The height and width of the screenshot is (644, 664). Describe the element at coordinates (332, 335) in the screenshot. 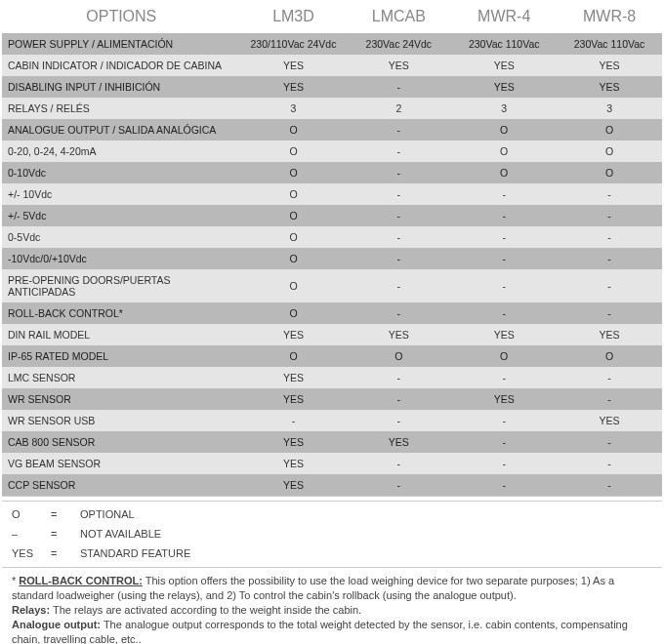

I see `table-row: DIN RAIL MODELYESYESYESYES` at that location.